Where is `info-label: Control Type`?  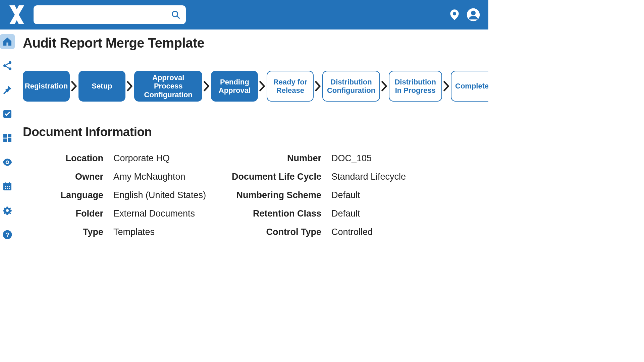 info-label: Control Type is located at coordinates (276, 232).